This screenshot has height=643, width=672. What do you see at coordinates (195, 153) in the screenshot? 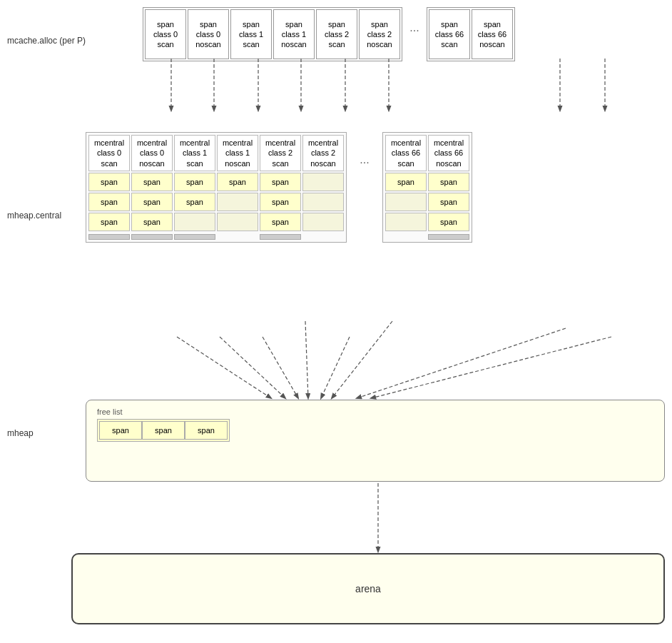
I see `mcentral-header-1-scan: mcentralclass 1scan` at bounding box center [195, 153].